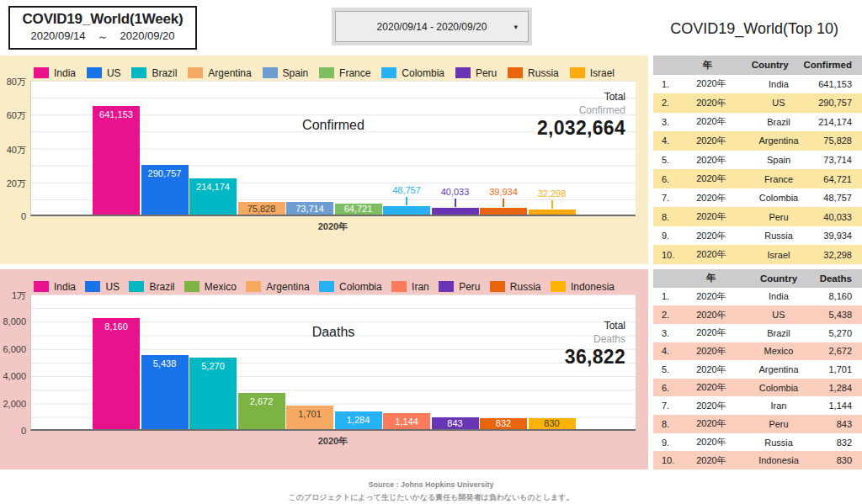 The image size is (862, 504). Describe the element at coordinates (758, 297) in the screenshot. I see `table-row: 1.2020年India8,160` at that location.